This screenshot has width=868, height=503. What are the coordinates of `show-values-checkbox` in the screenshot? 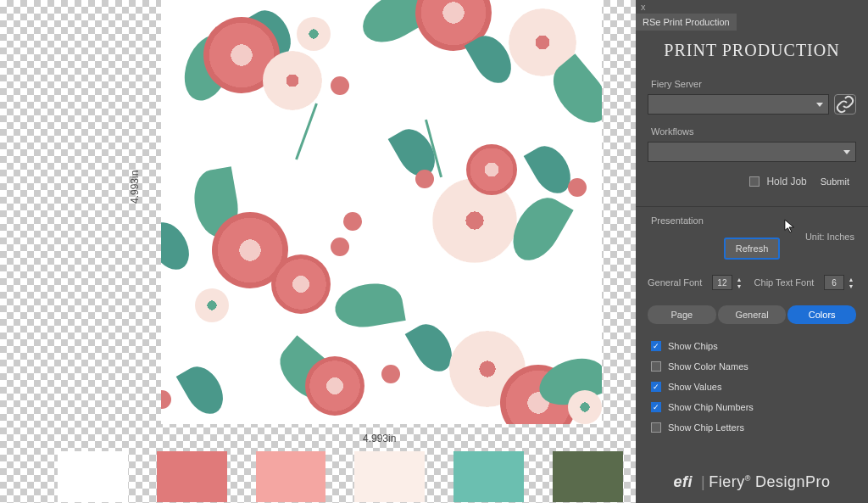 It's located at (656, 387).